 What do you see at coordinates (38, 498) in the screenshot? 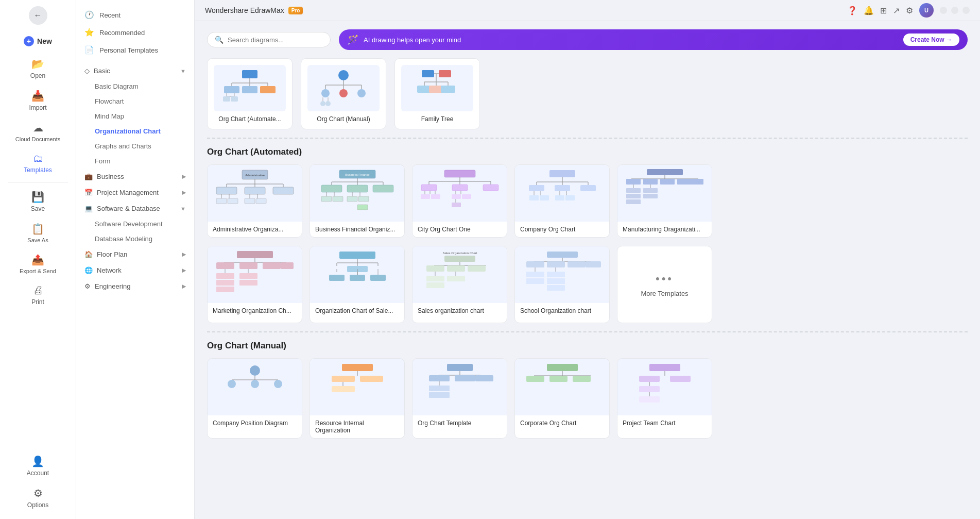
I see `options-button: ⚙ Options` at bounding box center [38, 498].